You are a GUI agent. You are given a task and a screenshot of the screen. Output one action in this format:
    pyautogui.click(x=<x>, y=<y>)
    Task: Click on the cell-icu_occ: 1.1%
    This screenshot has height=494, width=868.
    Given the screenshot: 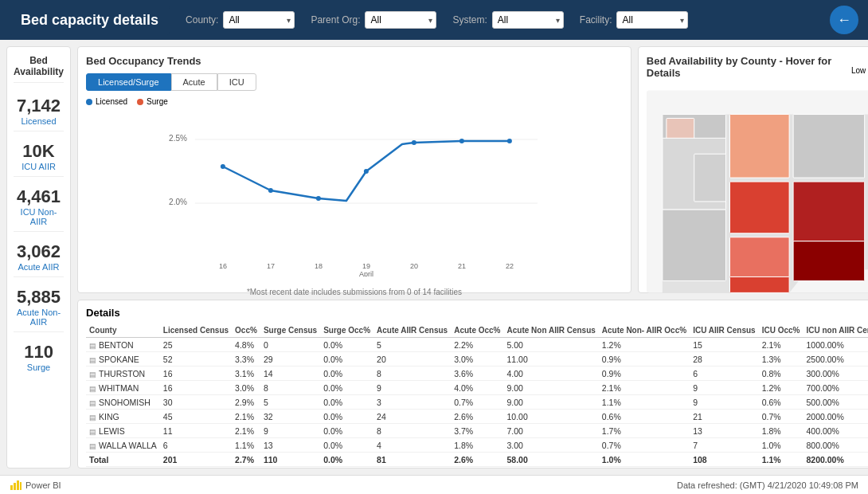 What is the action you would take?
    pyautogui.click(x=781, y=460)
    